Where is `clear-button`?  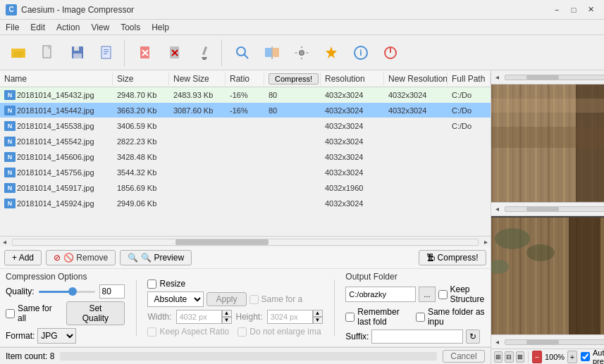 clear-button is located at coordinates (145, 53).